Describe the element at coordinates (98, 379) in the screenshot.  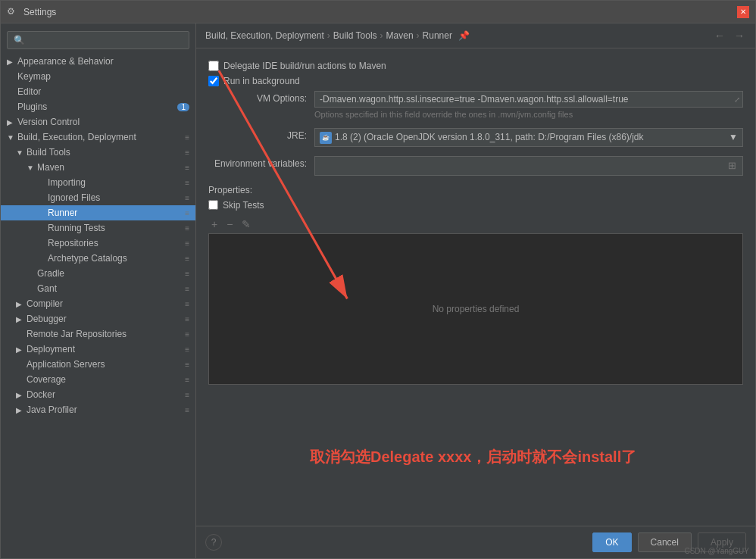
I see `sidebar-item-coverage: Coverage≡` at that location.